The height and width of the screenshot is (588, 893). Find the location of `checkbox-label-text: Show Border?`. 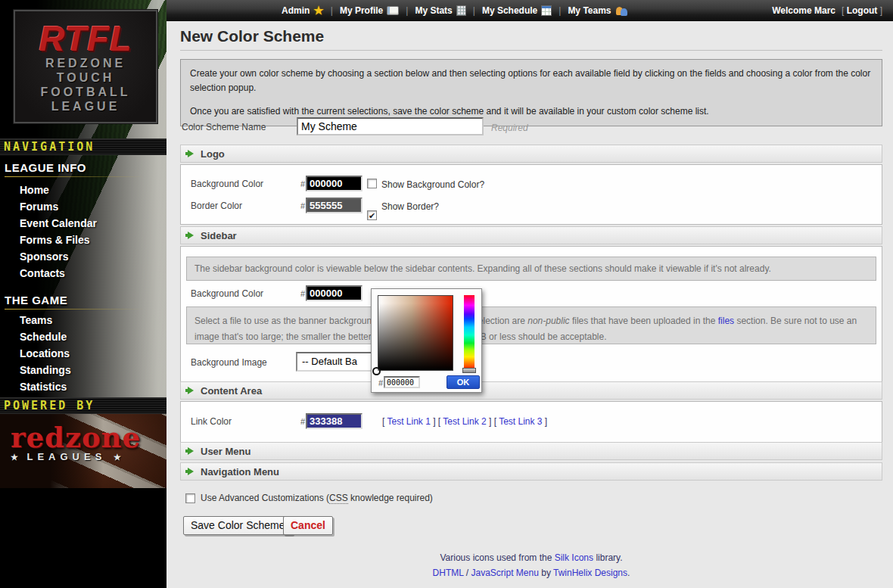

checkbox-label-text: Show Border? is located at coordinates (410, 207).